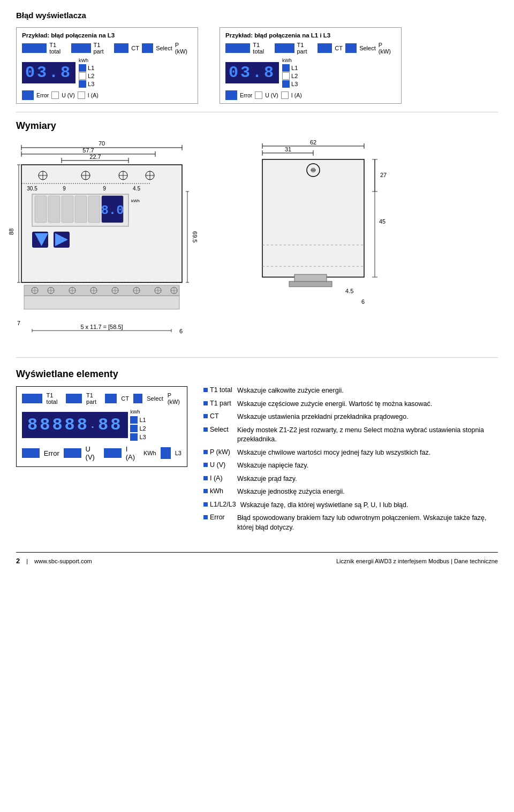 Image resolution: width=514 pixels, height=812 pixels. What do you see at coordinates (223, 504) in the screenshot?
I see `legend-key-label-l123: L1/L2/L3` at bounding box center [223, 504].